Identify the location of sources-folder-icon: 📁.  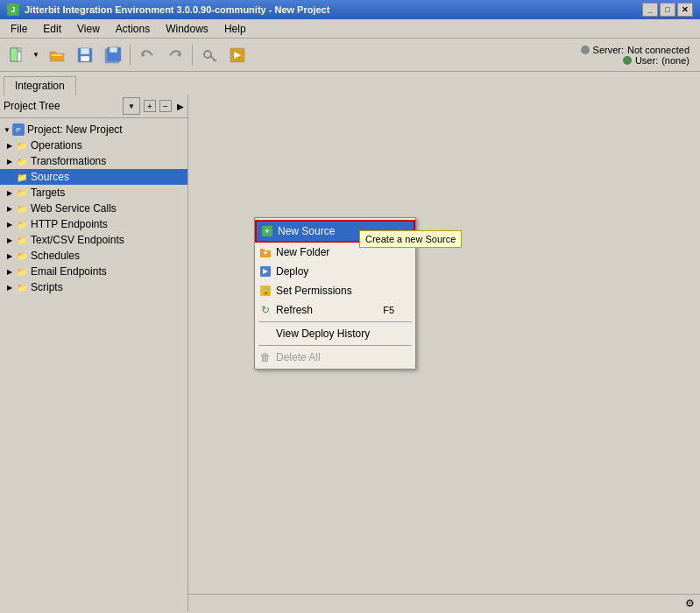
(22, 177).